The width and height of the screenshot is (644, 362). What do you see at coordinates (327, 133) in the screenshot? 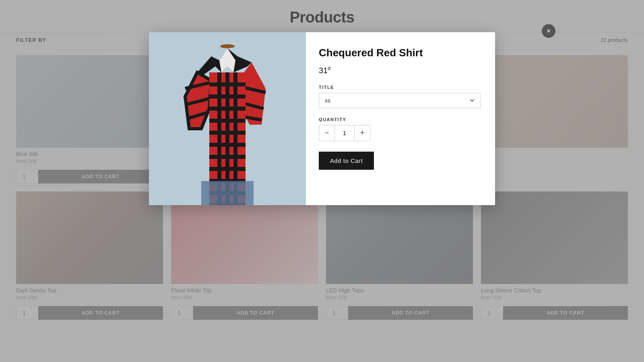
I see `quantity-decrease-button: −` at bounding box center [327, 133].